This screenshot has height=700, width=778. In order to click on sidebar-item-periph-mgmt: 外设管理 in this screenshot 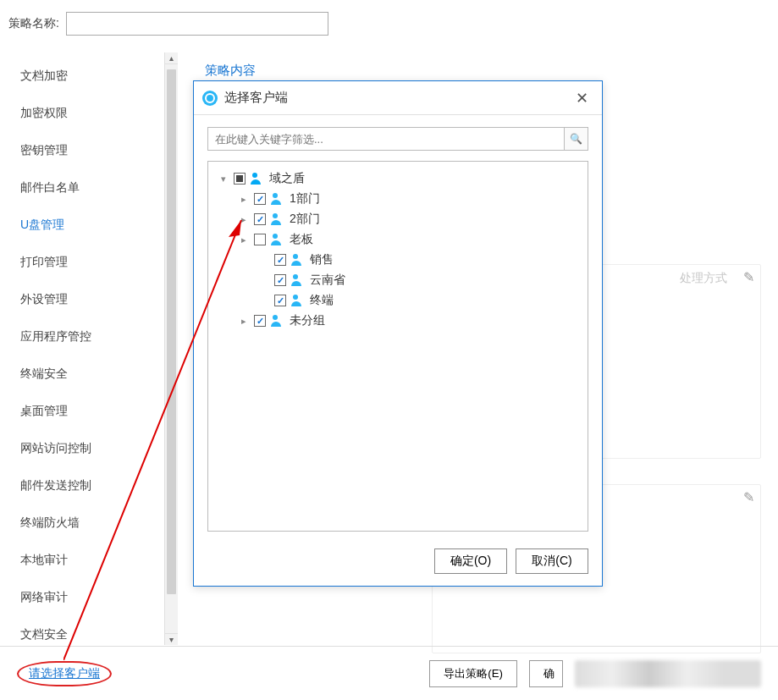, I will do `click(97, 300)`.